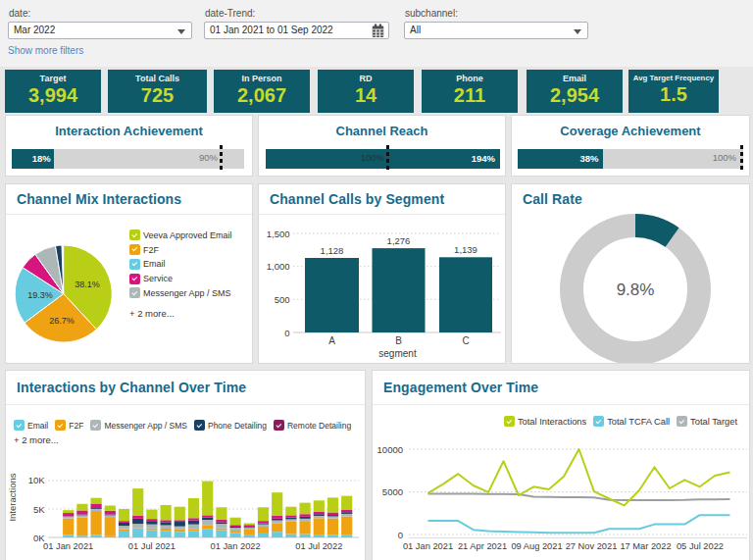 The image size is (753, 560). What do you see at coordinates (635, 290) in the screenshot?
I see `svg-text: 9.8%` at bounding box center [635, 290].